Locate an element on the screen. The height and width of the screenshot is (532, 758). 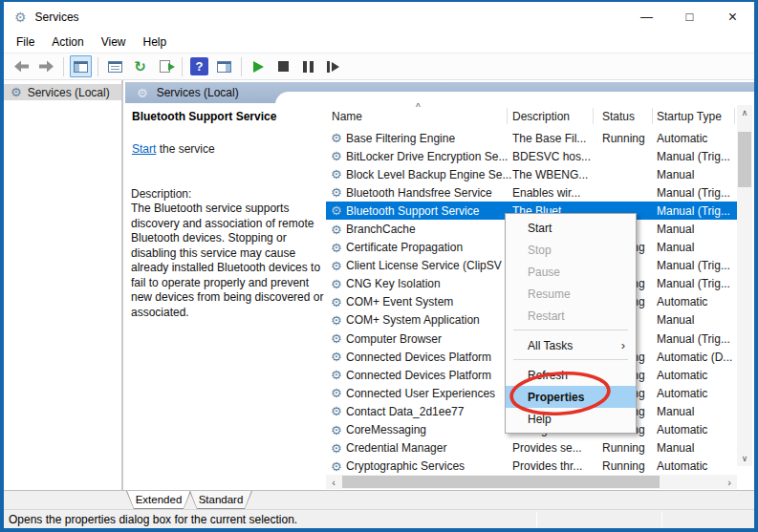
column-header-status: Status is located at coordinates (618, 117).